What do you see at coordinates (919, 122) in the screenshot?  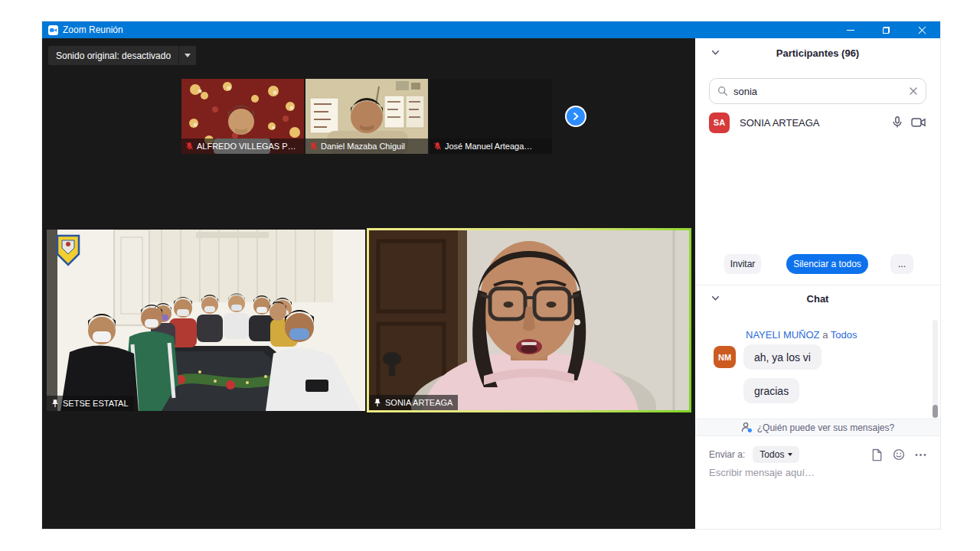 I see `camera-icon` at bounding box center [919, 122].